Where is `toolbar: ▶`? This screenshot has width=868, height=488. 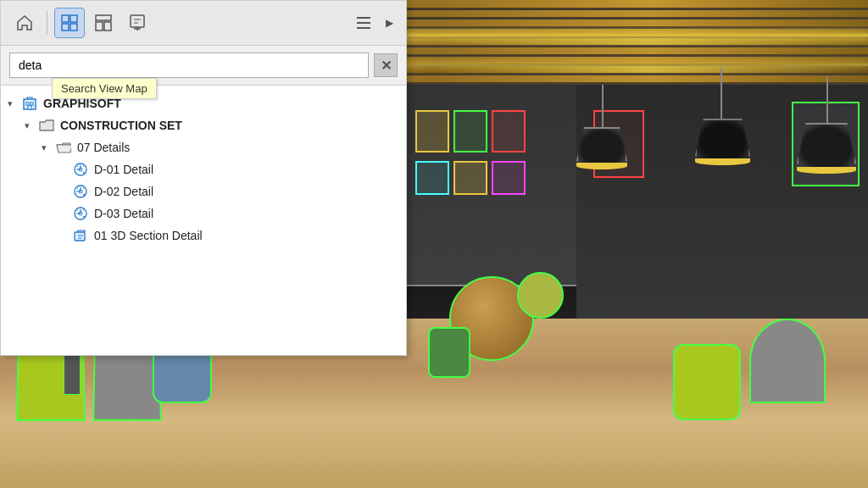
toolbar: ▶ is located at coordinates (203, 24).